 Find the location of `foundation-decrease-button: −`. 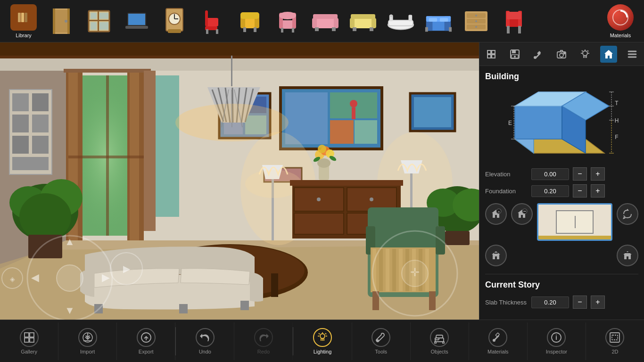

foundation-decrease-button: − is located at coordinates (580, 191).